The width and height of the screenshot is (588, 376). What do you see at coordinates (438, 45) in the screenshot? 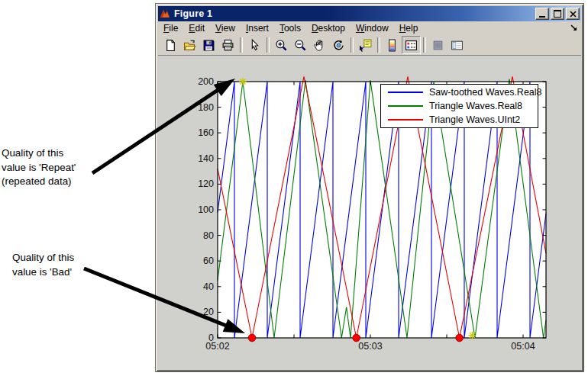
I see `hide-plot-tools-button` at bounding box center [438, 45].